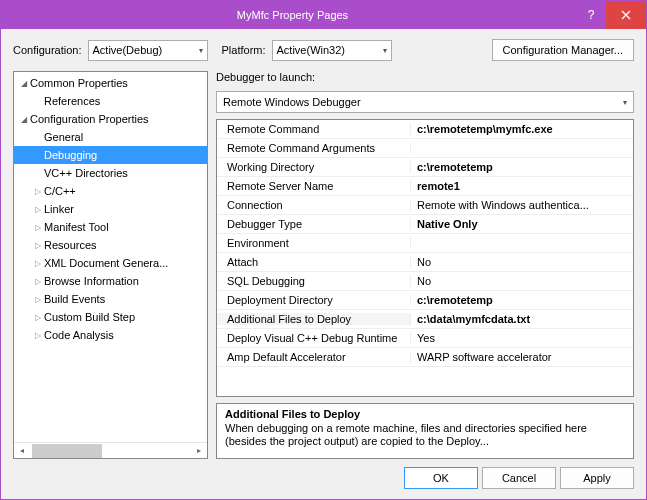  What do you see at coordinates (425, 431) in the screenshot?
I see `description-panel: Additional Files to Deploy When debuggin…` at bounding box center [425, 431].